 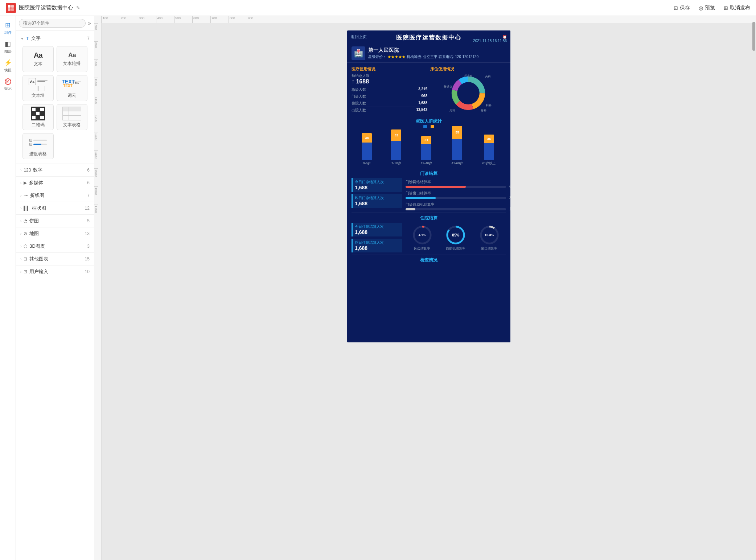 I want to click on category-header-linechart: › 〜 折线图 7, so click(x=55, y=195).